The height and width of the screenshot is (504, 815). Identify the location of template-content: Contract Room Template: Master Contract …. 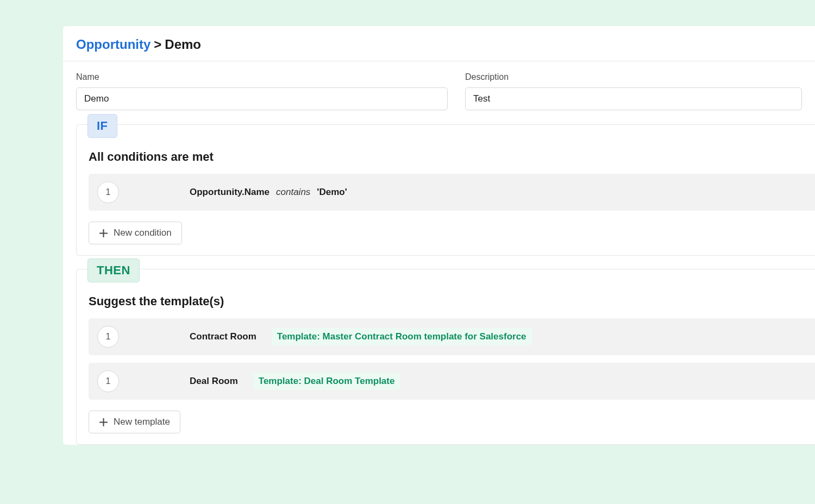
(330, 337).